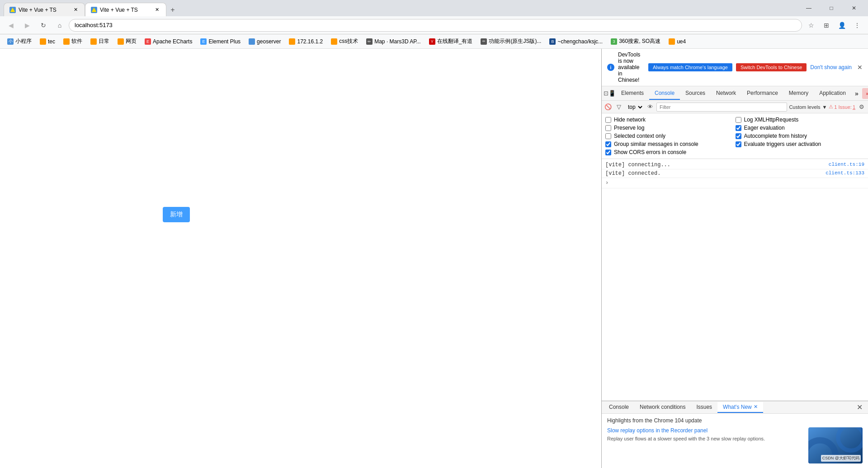  I want to click on console-settings-icon: ⚙, so click(862, 107).